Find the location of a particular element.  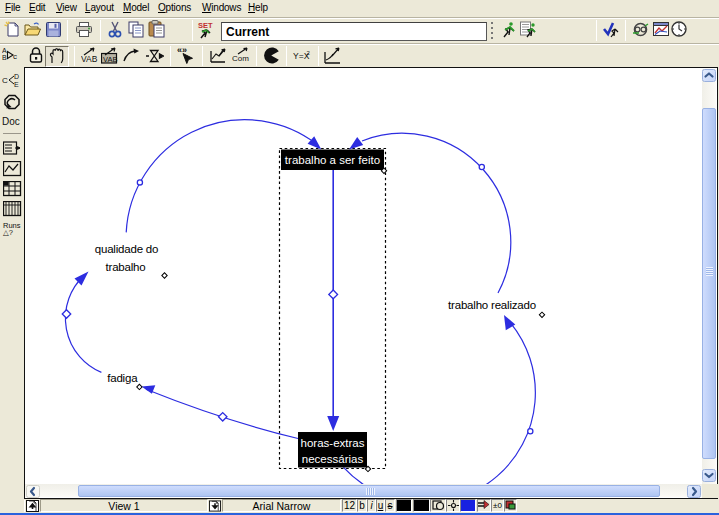

svg-text: horas-extras is located at coordinates (333, 443).